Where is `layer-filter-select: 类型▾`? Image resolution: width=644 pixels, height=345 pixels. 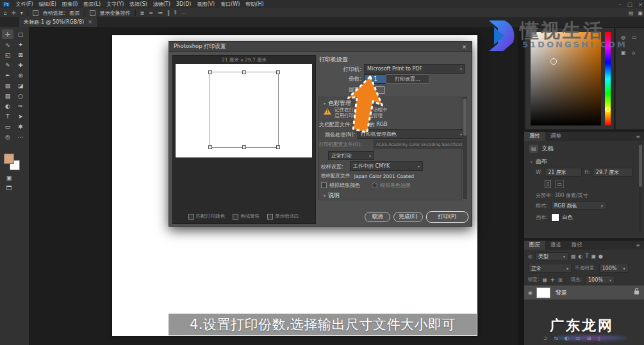
layer-filter-select: 类型▾ is located at coordinates (552, 256).